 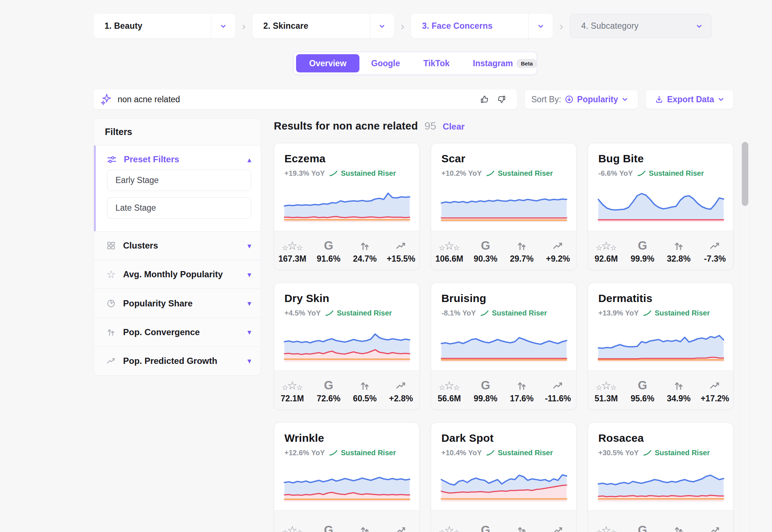 I want to click on filters-panel: Filters Preset Filters ▴ Early StageLate…, so click(x=177, y=247).